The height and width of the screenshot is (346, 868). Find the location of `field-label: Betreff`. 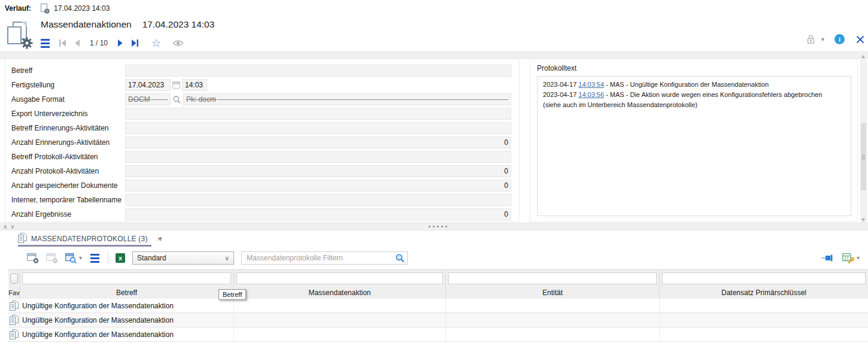

field-label: Betreff is located at coordinates (65, 71).